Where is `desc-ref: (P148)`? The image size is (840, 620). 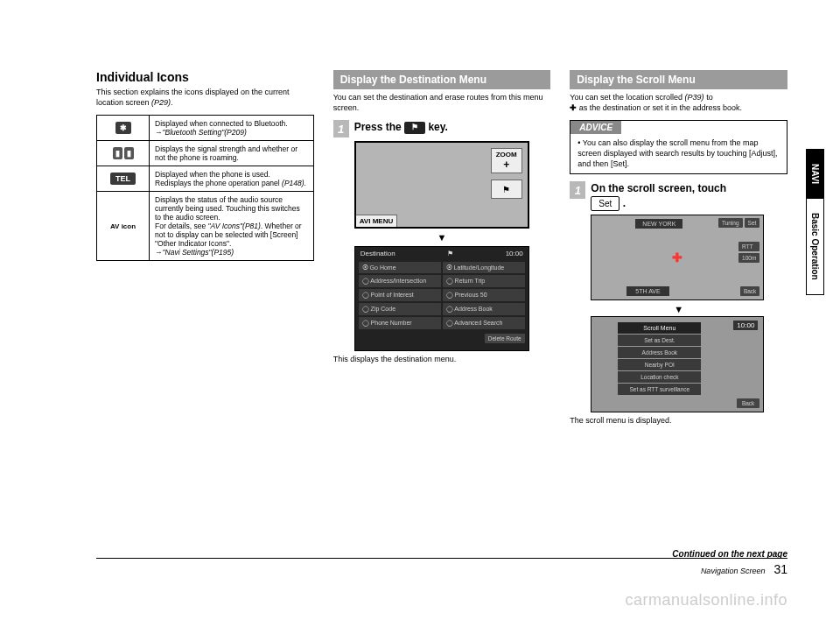
desc-ref: (P148) is located at coordinates (293, 183).